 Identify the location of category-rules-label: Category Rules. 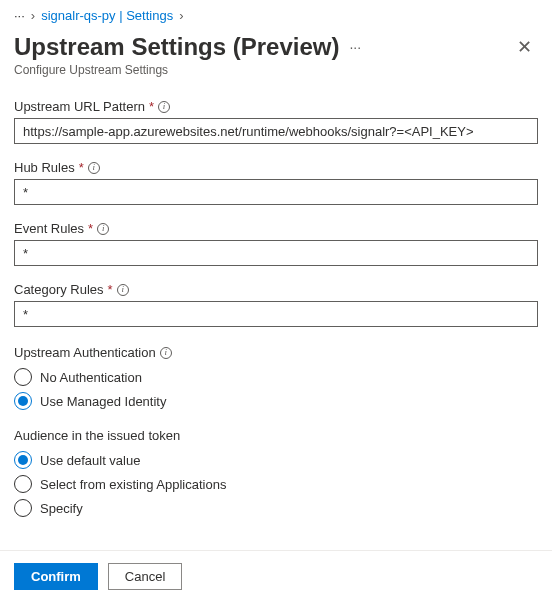
(59, 290).